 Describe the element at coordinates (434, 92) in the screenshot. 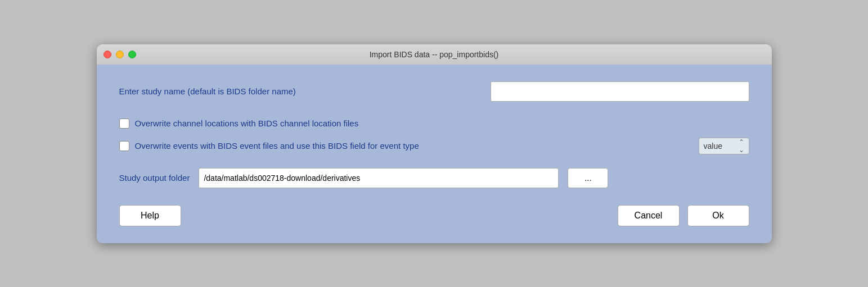

I see `study-name-row: Enter study name (default is BIDS folder…` at that location.